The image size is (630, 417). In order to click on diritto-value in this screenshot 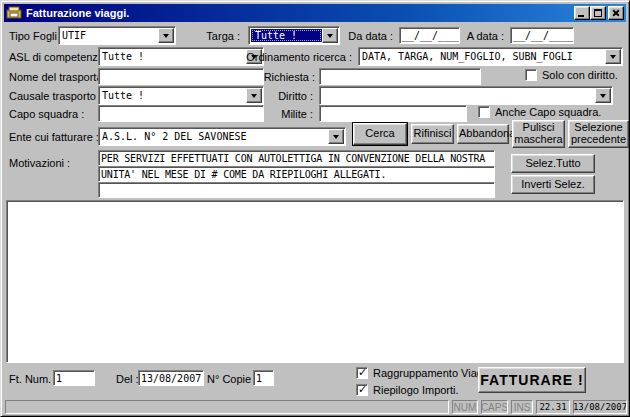, I will do `click(458, 96)`.